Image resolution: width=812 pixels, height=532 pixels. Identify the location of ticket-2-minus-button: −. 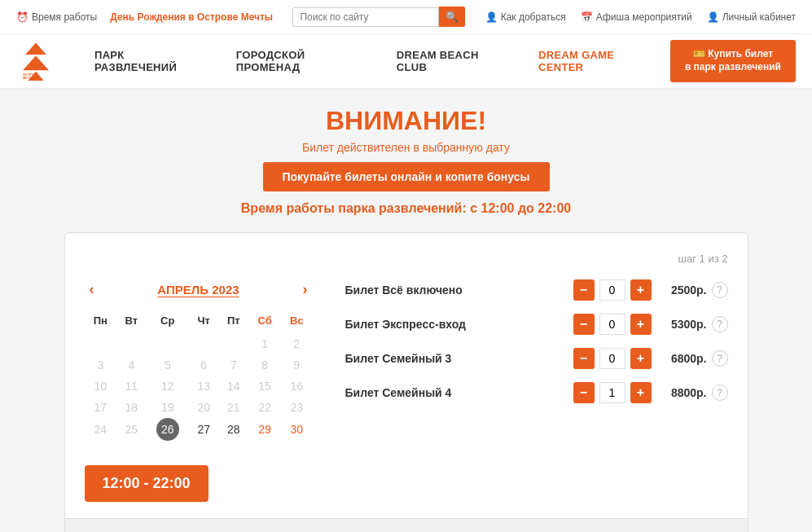
(584, 324).